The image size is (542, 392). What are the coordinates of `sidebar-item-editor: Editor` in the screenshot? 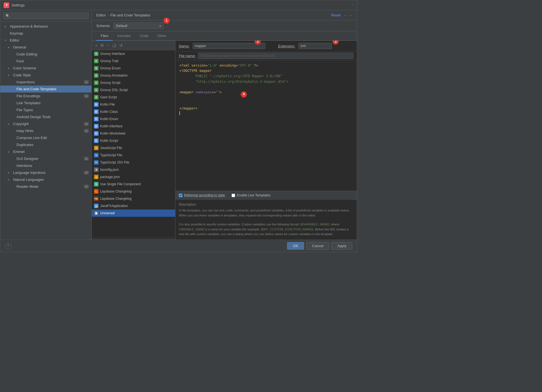 It's located at (46, 40).